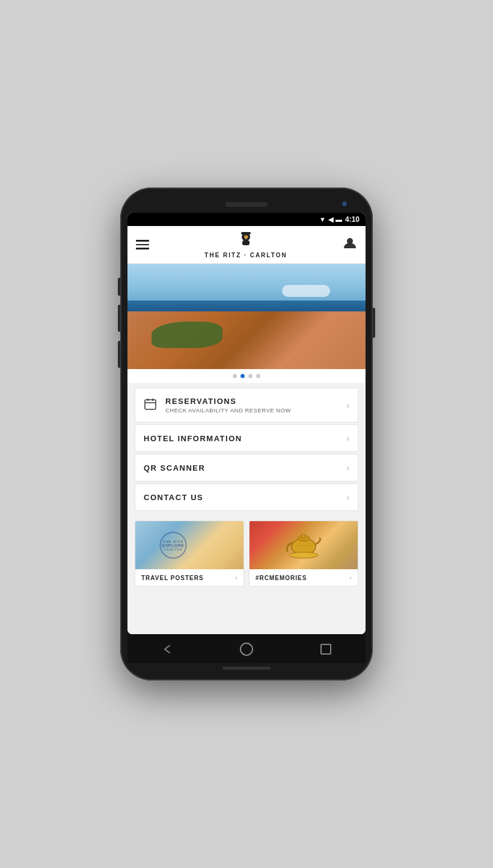 This screenshot has height=868, width=493. I want to click on travel-posters-label-area: TRAVEL POSTERS ›, so click(189, 578).